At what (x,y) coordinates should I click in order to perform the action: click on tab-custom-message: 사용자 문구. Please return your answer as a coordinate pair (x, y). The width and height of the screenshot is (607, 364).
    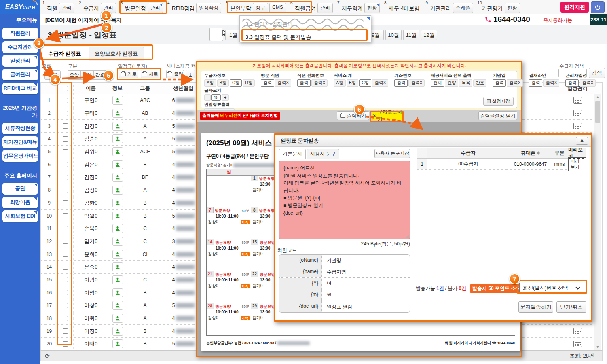
    Looking at the image, I should click on (323, 154).